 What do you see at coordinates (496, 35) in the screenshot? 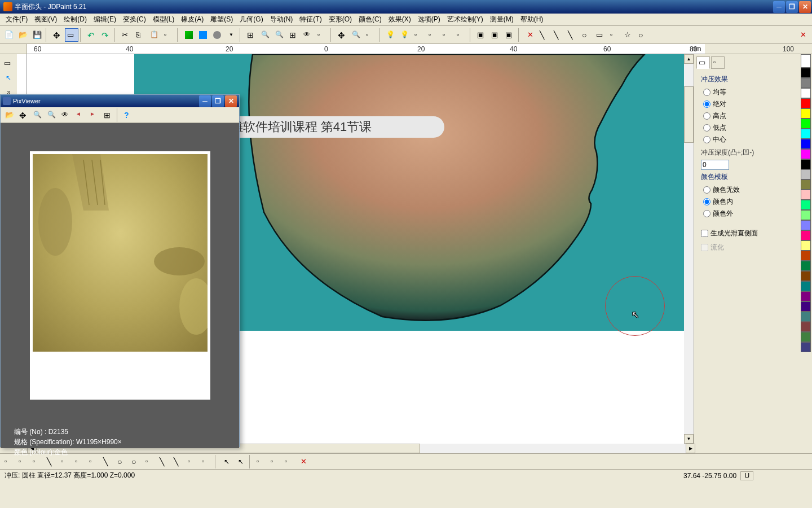
I see `layers-button` at bounding box center [496, 35].